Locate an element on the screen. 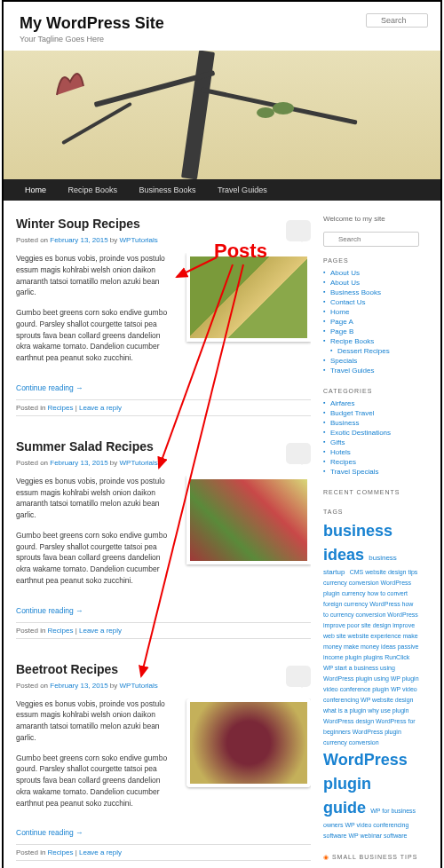 This screenshot has height=868, width=444. nav-home: Home is located at coordinates (36, 190).